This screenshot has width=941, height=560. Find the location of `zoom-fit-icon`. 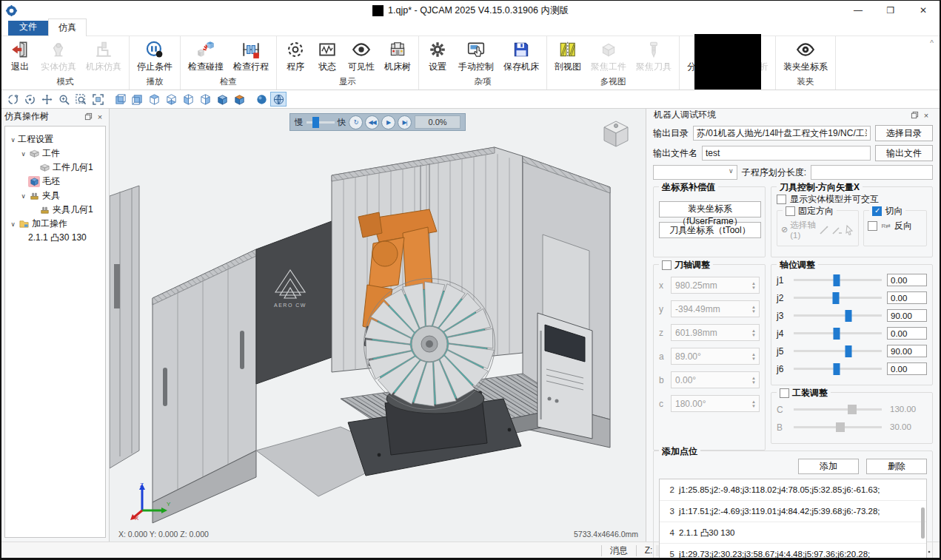

zoom-fit-icon is located at coordinates (98, 99).